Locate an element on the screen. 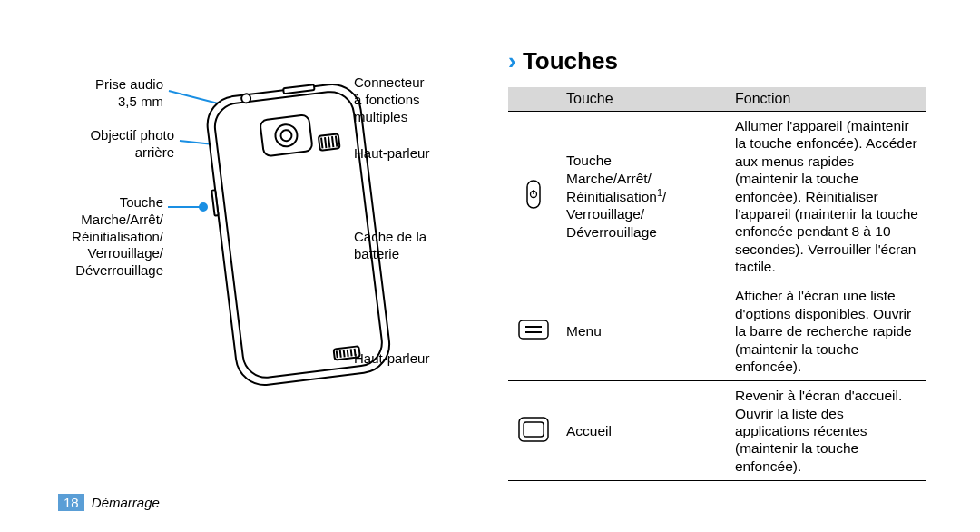 Image resolution: width=980 pixels, height=532 pixels. menu-icon is located at coordinates (534, 331).